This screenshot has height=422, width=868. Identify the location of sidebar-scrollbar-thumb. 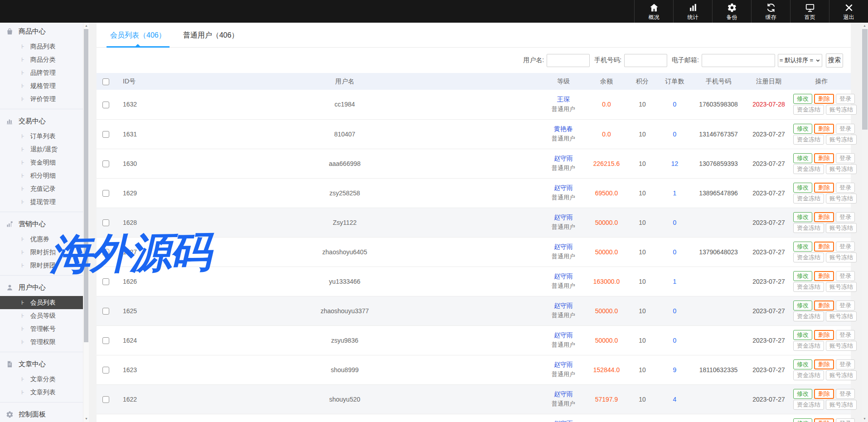
(86, 186).